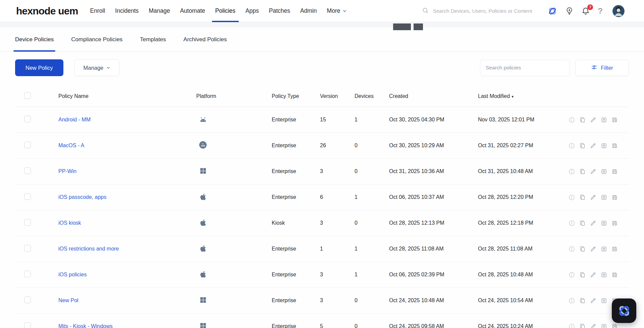 Image resolution: width=644 pixels, height=328 pixels. I want to click on genie-icon, so click(552, 11).